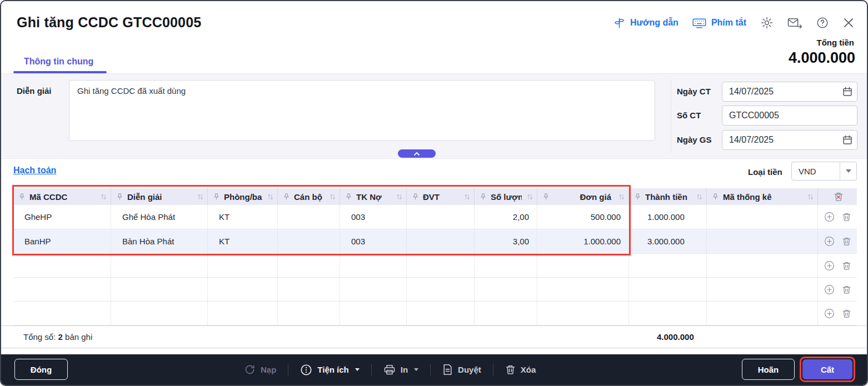 Image resolution: width=868 pixels, height=386 pixels. Describe the element at coordinates (260, 370) in the screenshot. I see `reload-button: Nạp` at that location.